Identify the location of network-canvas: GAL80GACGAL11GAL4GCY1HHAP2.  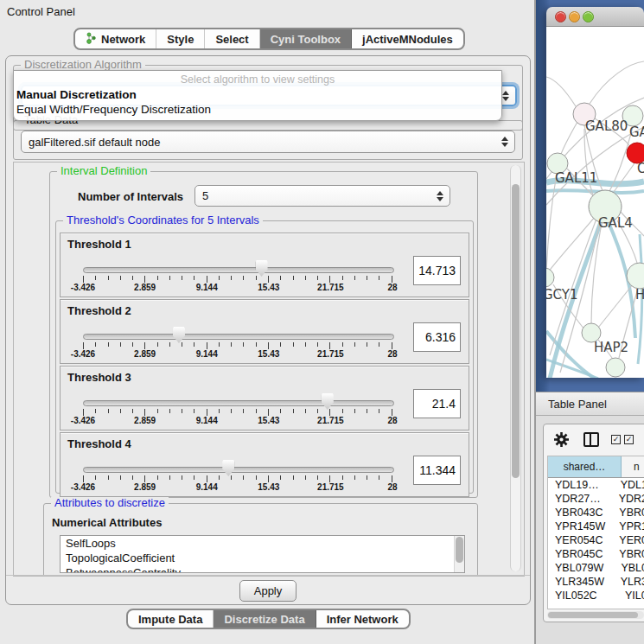
(595, 202).